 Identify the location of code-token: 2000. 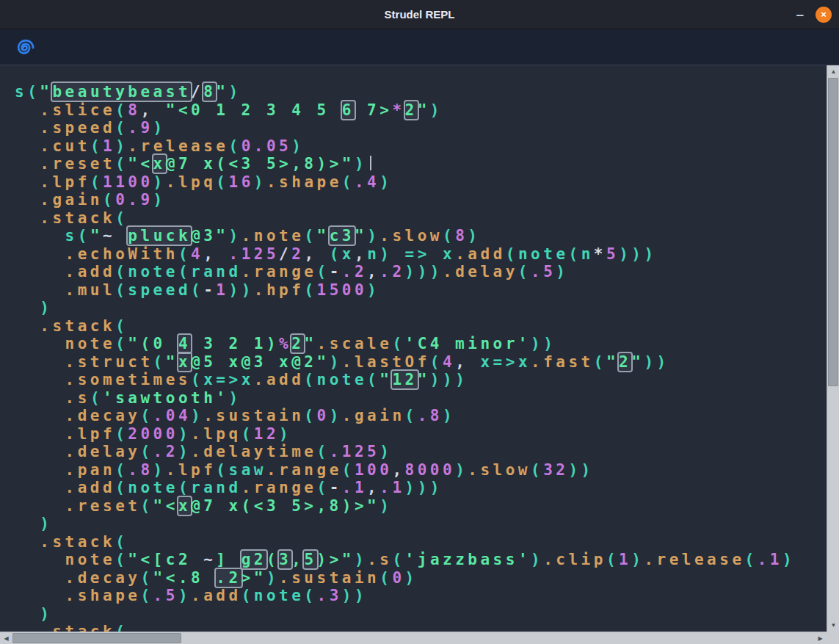
(153, 434).